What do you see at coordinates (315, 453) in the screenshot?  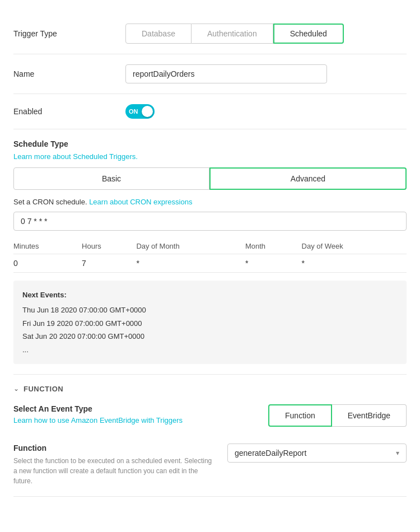 I see `function-select-value: generateDailyReport` at bounding box center [315, 453].